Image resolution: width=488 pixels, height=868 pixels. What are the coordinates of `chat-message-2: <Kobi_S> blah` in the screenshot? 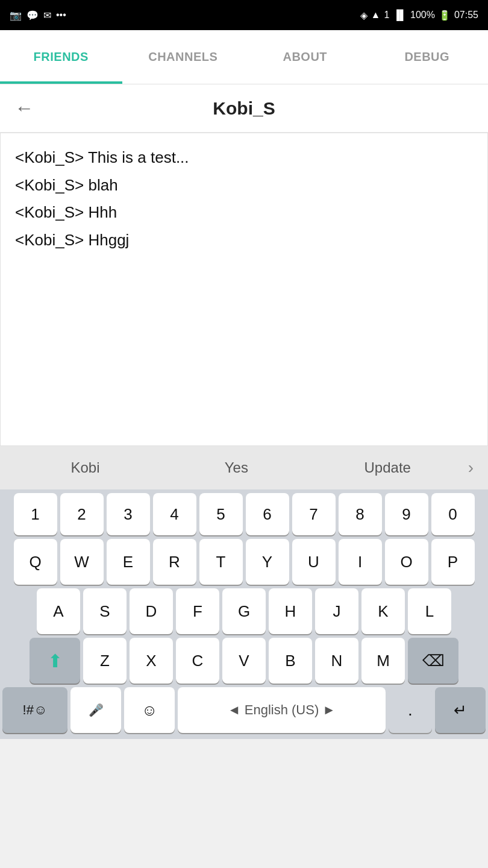 It's located at (244, 186).